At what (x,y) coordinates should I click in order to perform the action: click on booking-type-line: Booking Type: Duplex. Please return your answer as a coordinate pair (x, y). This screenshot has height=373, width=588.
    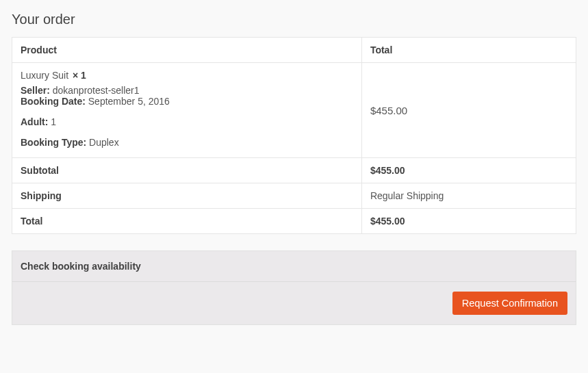
    Looking at the image, I should click on (187, 142).